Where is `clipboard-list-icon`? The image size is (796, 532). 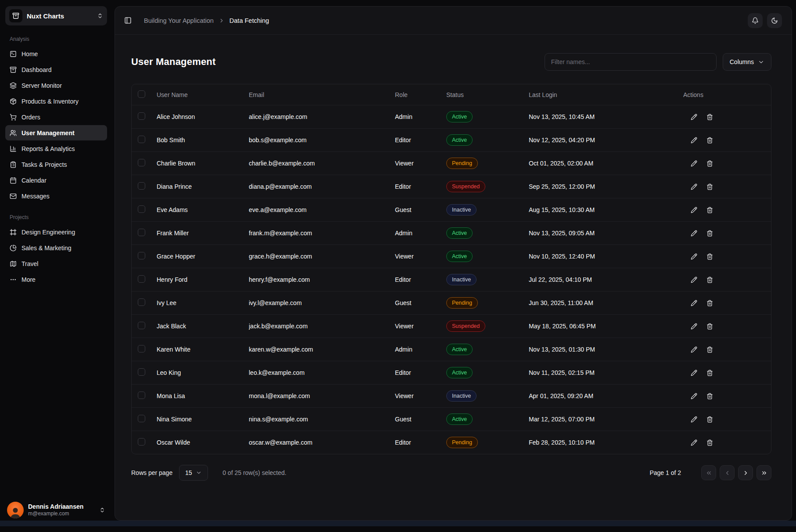
clipboard-list-icon is located at coordinates (13, 165).